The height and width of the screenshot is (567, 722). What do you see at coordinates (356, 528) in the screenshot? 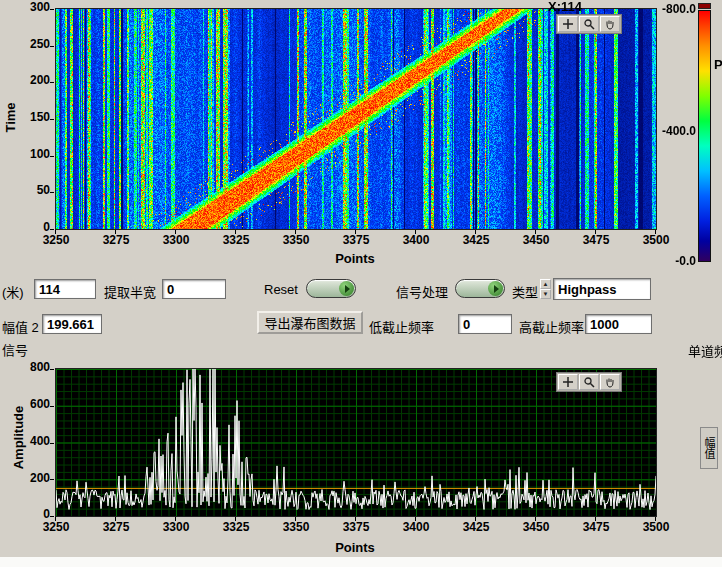
I see `sig-xtick: 3375` at bounding box center [356, 528].